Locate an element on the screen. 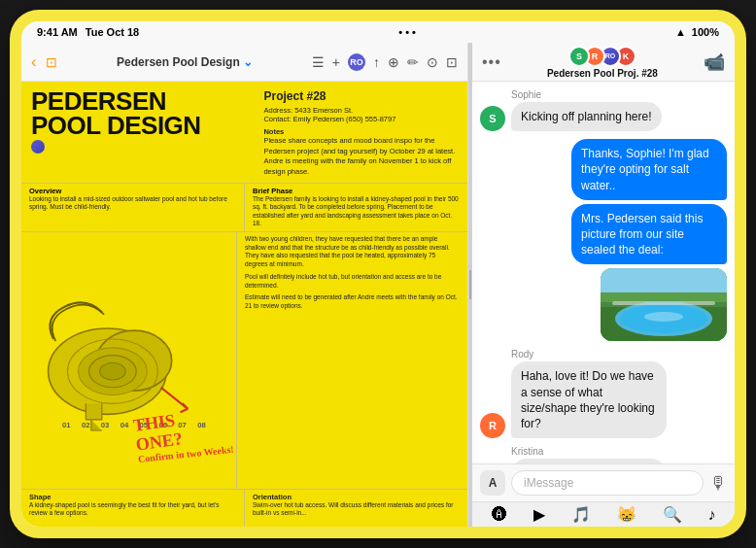 This screenshot has height=548, width=756. brief-label: Brief Phase is located at coordinates (356, 190).